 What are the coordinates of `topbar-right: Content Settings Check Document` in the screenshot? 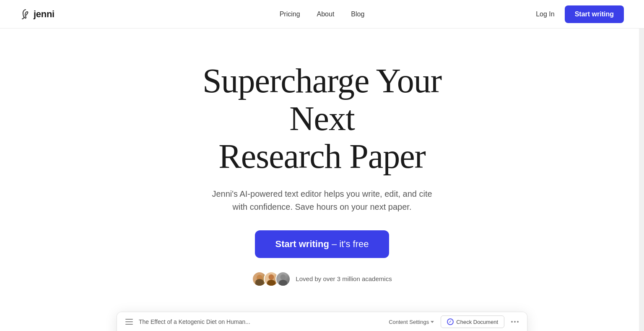 It's located at (454, 322).